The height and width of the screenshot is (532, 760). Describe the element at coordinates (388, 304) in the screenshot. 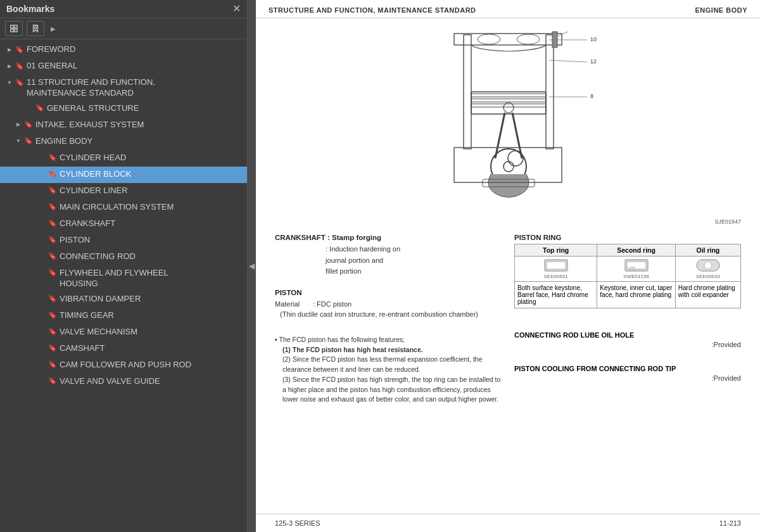

I see `piston-section: PISTON Material : FDC piston (Thin ducti…` at that location.